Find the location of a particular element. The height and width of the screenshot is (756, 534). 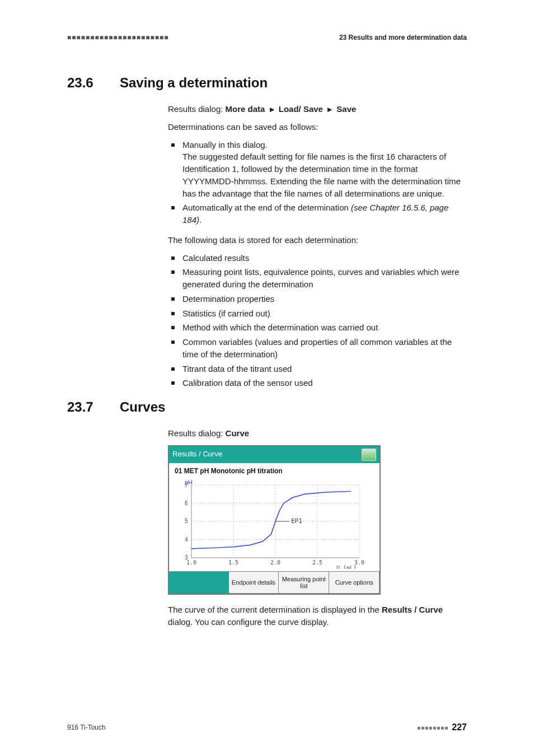

svg-text: 5 is located at coordinates (186, 521).